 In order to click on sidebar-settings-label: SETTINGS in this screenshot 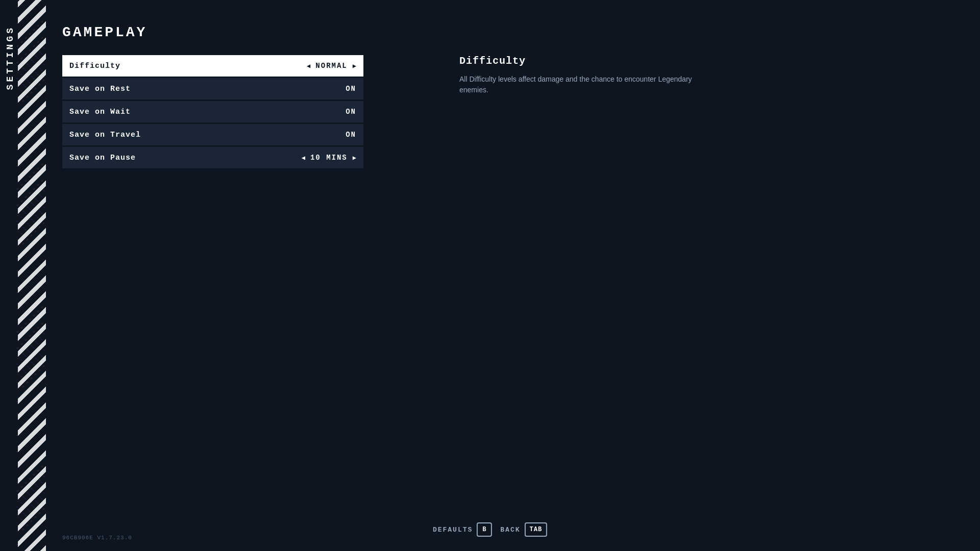, I will do `click(10, 58)`.